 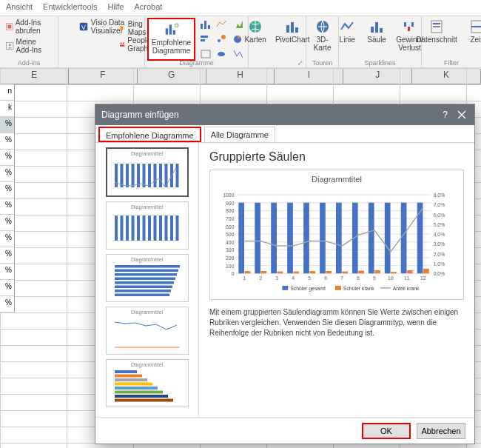 What do you see at coordinates (440, 255) in the screenshot?
I see `svg-text: 2,0%` at bounding box center [440, 255].